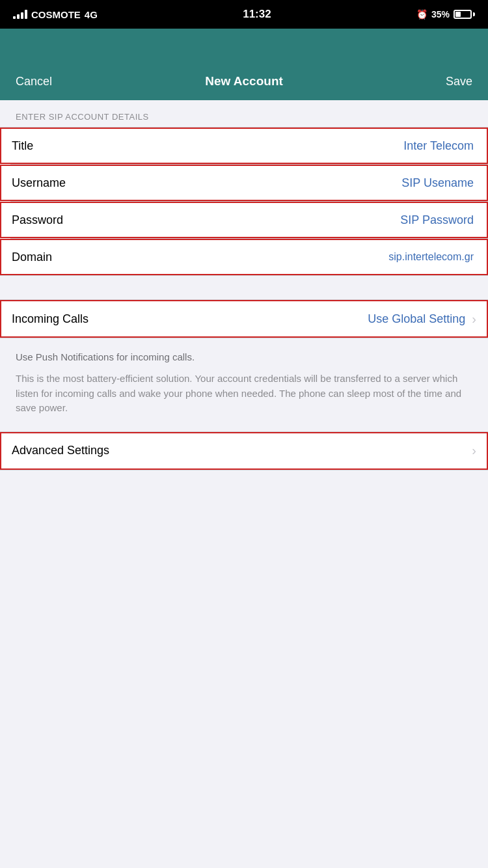 The image size is (488, 868). What do you see at coordinates (465, 14) in the screenshot?
I see `battery-icon` at bounding box center [465, 14].